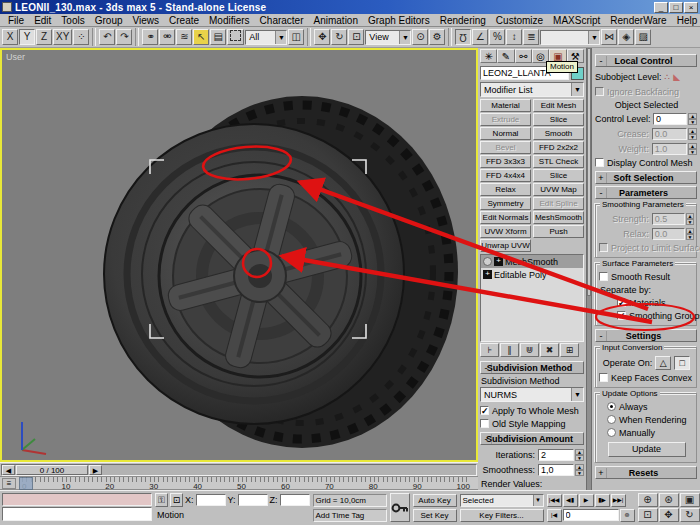 The height and width of the screenshot is (525, 700). Describe the element at coordinates (586, 500) in the screenshot. I see `play-animation-icon: ▶` at that location.